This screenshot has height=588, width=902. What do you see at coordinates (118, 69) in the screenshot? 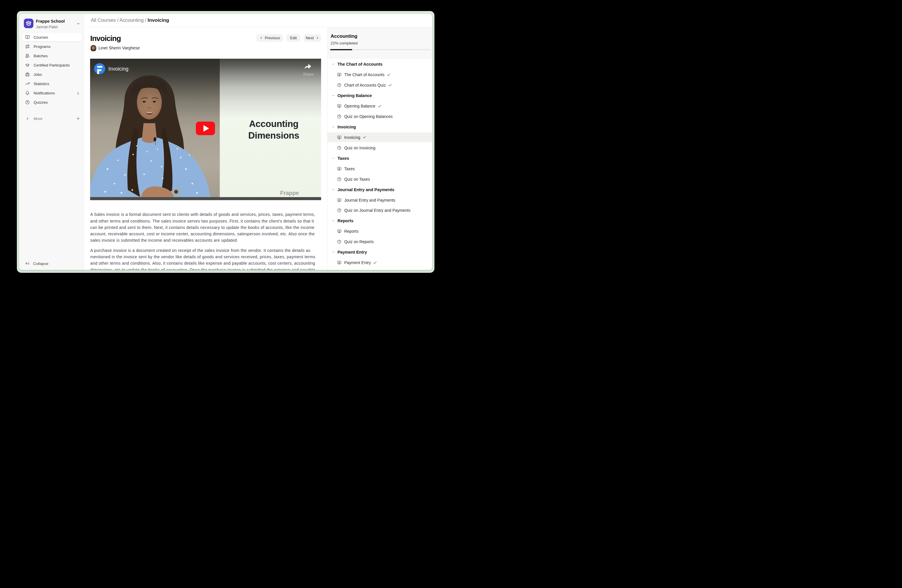
I see `svg-text: Invoicing` at bounding box center [118, 69].